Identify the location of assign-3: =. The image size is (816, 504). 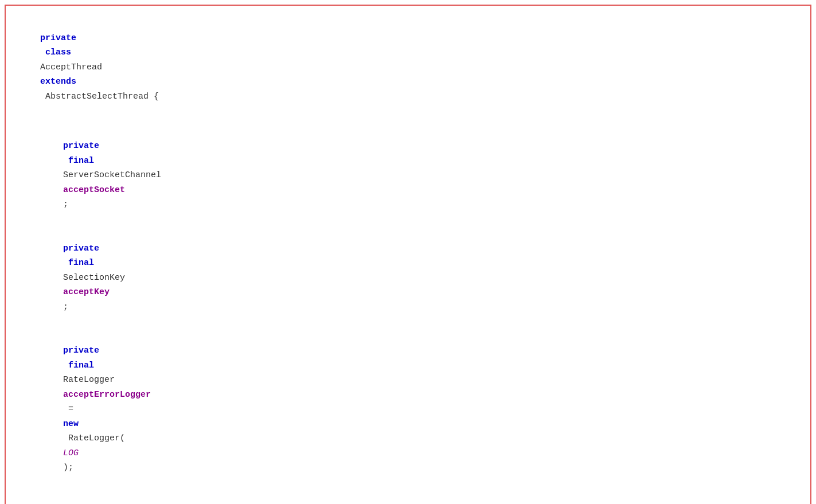
(71, 409).